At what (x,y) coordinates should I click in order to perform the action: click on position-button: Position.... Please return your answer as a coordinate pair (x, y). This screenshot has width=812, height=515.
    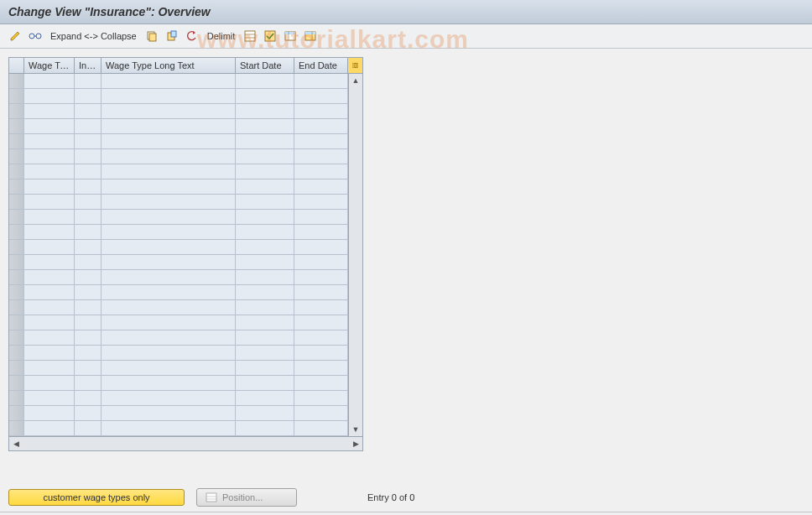
    Looking at the image, I should click on (247, 497).